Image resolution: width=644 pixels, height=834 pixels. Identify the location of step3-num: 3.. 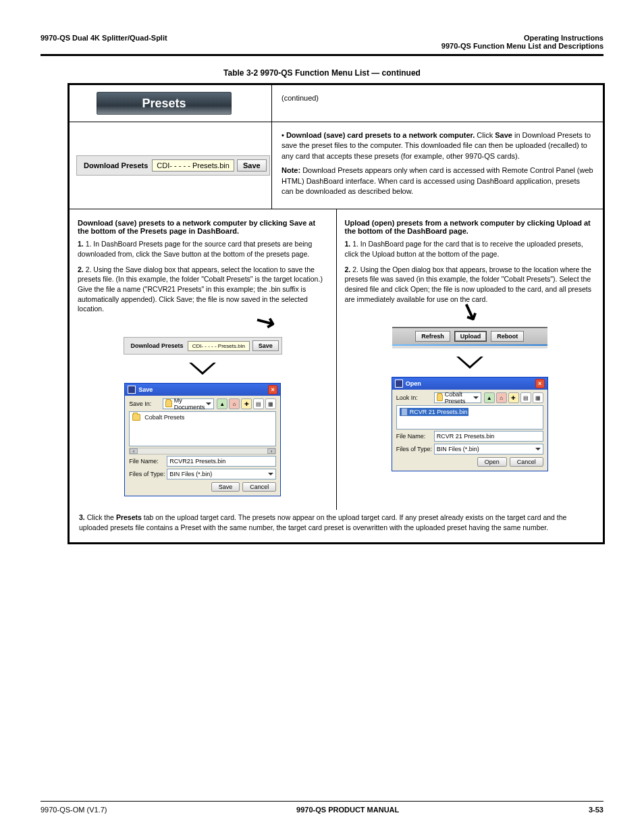
(82, 517).